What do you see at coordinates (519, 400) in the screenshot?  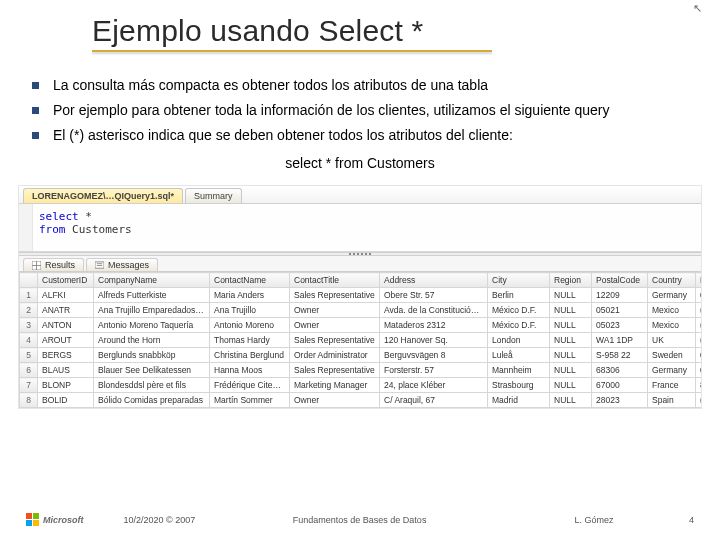 I see `cell: Madrid` at bounding box center [519, 400].